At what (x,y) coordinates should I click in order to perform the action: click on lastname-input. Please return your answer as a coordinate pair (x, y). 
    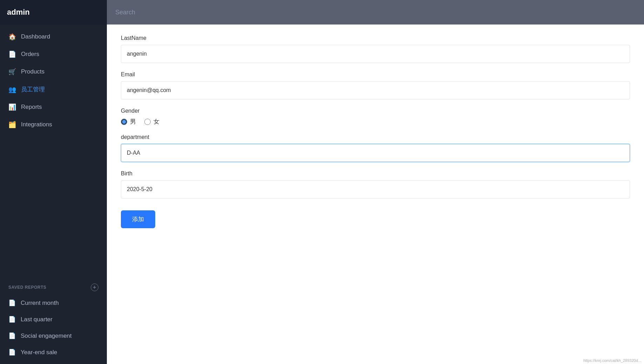
    Looking at the image, I should click on (376, 54).